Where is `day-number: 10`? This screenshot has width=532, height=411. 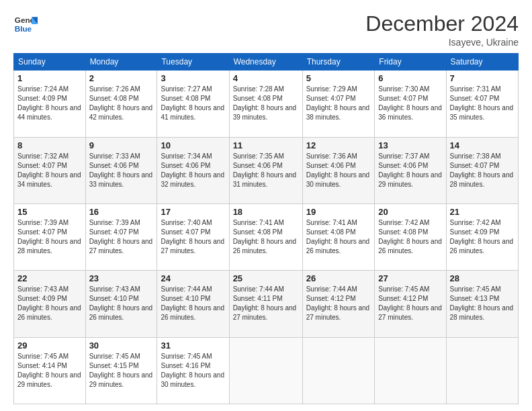
day-number: 10 is located at coordinates (193, 145).